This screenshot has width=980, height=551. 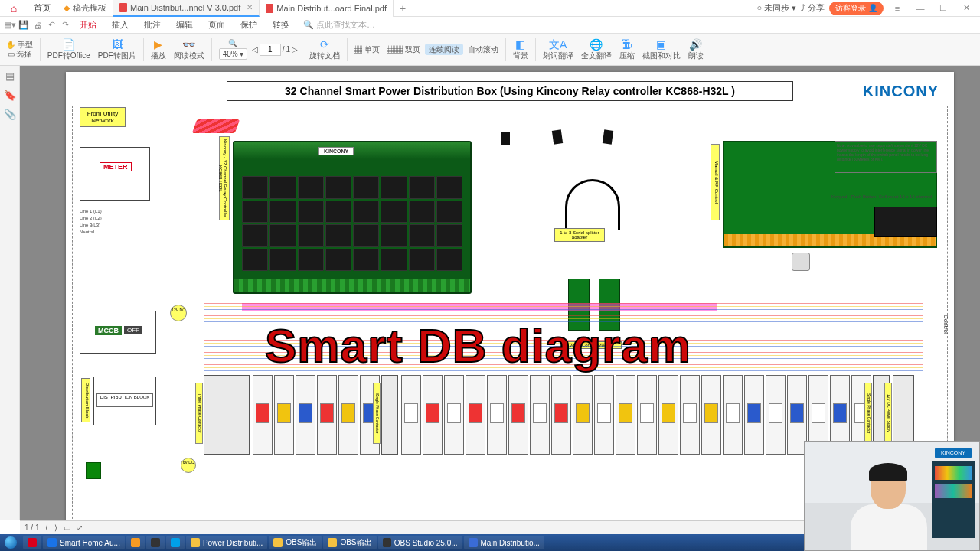 I want to click on minimize-icon: —, so click(x=920, y=8).